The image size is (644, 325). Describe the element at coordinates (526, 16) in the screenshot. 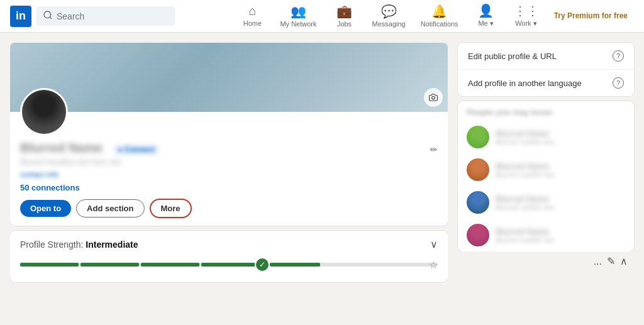

I see `nav-work: ⋮⋮ Work ▾` at that location.